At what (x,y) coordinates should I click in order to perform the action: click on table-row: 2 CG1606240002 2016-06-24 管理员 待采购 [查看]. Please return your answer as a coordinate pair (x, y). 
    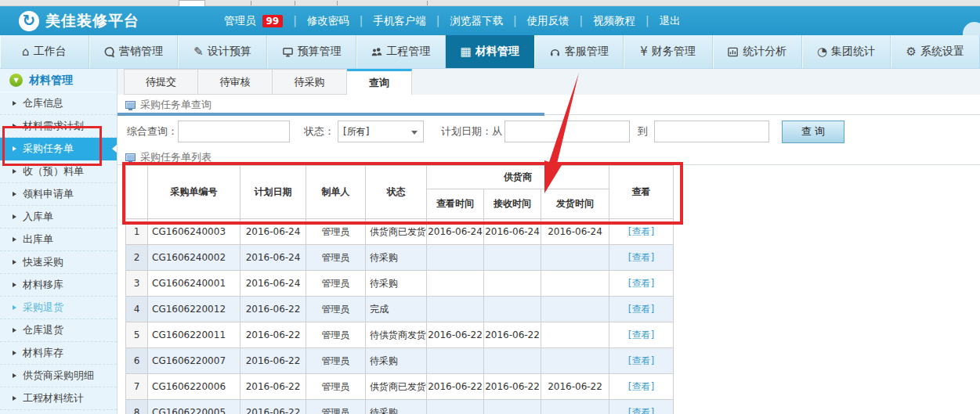
    Looking at the image, I should click on (400, 258).